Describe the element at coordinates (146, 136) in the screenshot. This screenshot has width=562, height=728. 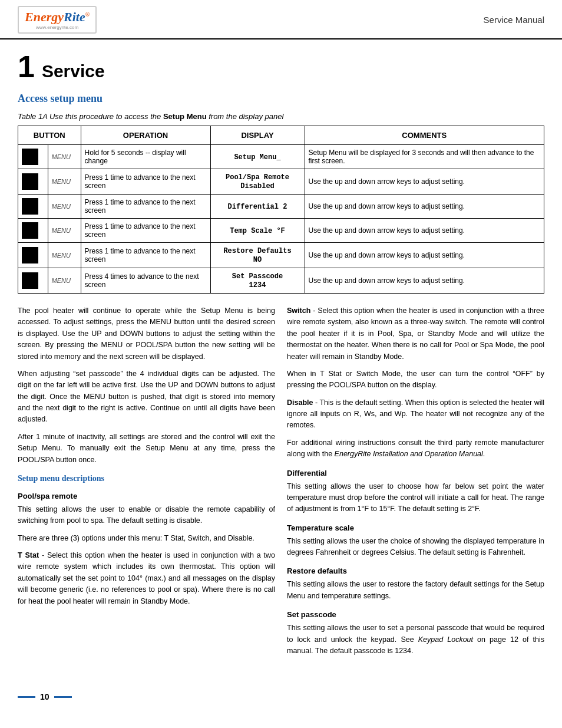
I see `th-operation: OPERATION` at that location.